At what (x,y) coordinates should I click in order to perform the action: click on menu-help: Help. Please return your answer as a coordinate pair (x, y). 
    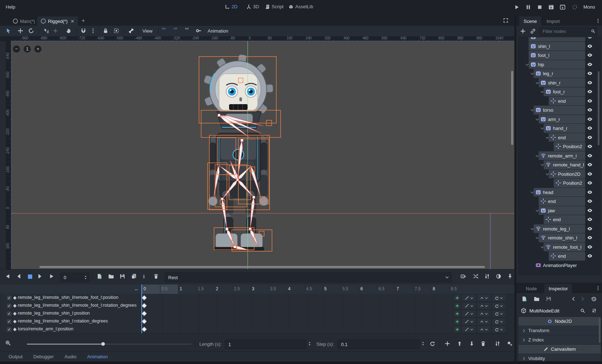
    Looking at the image, I should click on (11, 7).